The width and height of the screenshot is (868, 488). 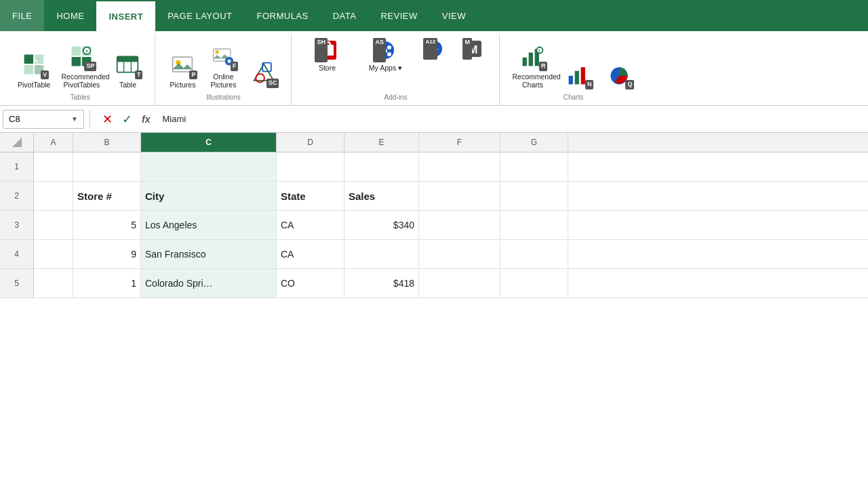 I want to click on tab-data: DATA, so click(x=344, y=16).